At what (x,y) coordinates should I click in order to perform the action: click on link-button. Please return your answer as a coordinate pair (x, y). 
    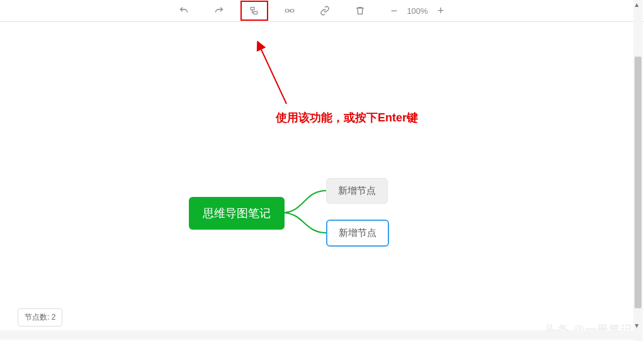
    Looking at the image, I should click on (325, 11).